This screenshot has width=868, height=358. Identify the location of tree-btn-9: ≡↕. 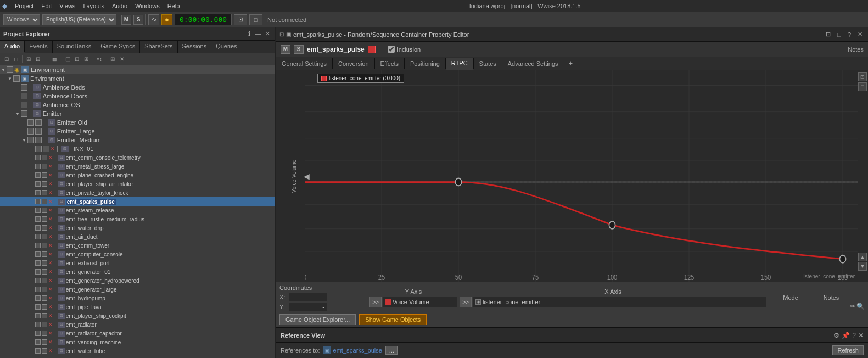
(99, 59).